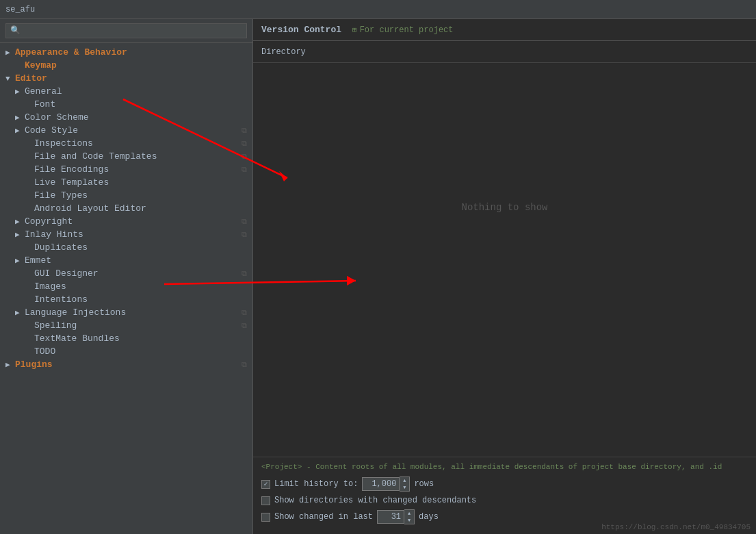 This screenshot has width=756, height=534. Describe the element at coordinates (126, 248) in the screenshot. I see `sidebar-item-duplicates: Duplicates` at that location.